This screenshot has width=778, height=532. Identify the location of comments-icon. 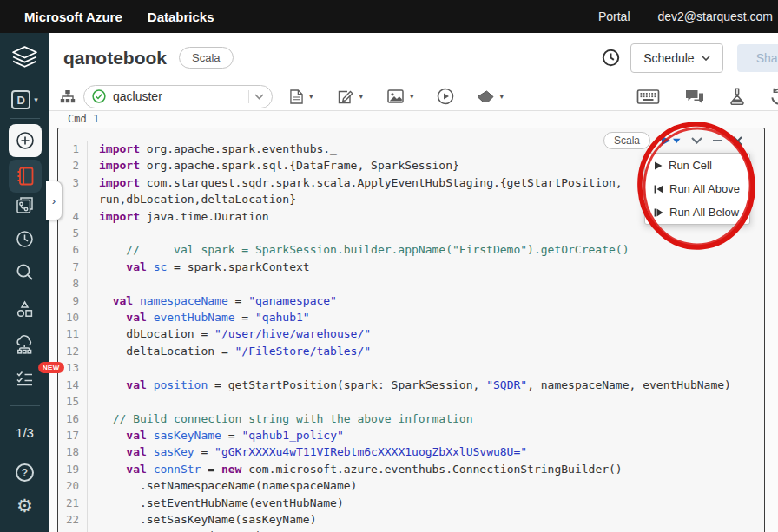
(695, 97).